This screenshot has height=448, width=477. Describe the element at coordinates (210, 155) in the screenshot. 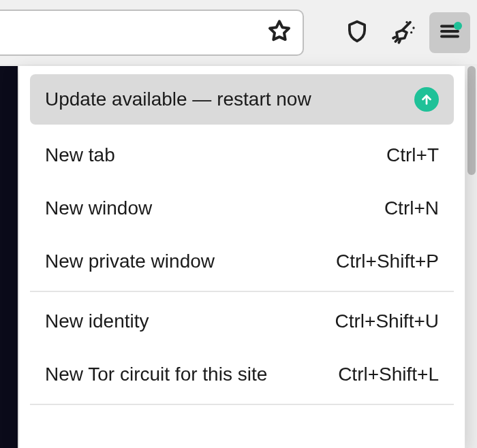

I see `menu-item-label: New tab` at that location.